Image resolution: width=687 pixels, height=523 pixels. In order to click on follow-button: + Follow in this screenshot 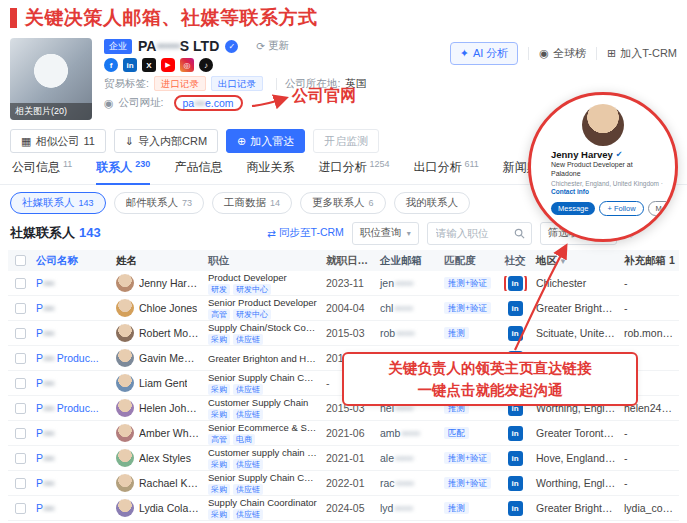, I will do `click(621, 208)`.